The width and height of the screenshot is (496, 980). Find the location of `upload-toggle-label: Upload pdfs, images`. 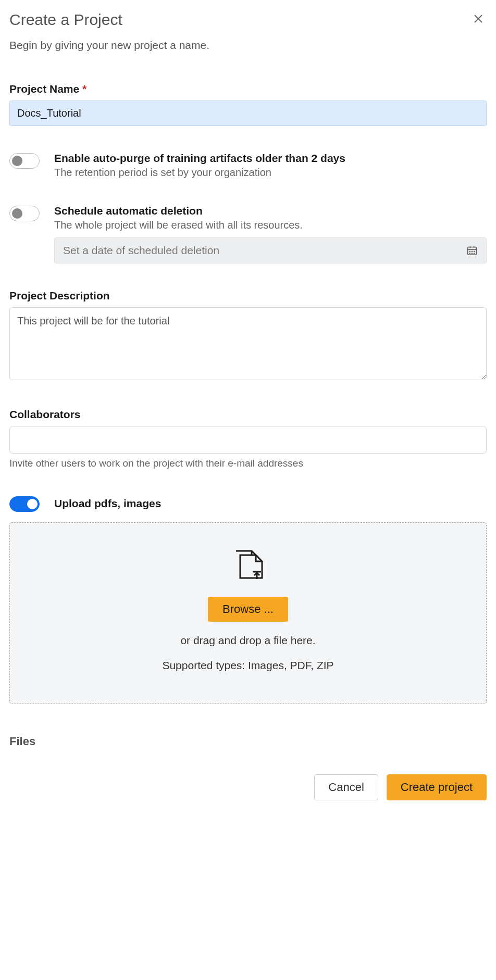

upload-toggle-label: Upload pdfs, images is located at coordinates (107, 504).